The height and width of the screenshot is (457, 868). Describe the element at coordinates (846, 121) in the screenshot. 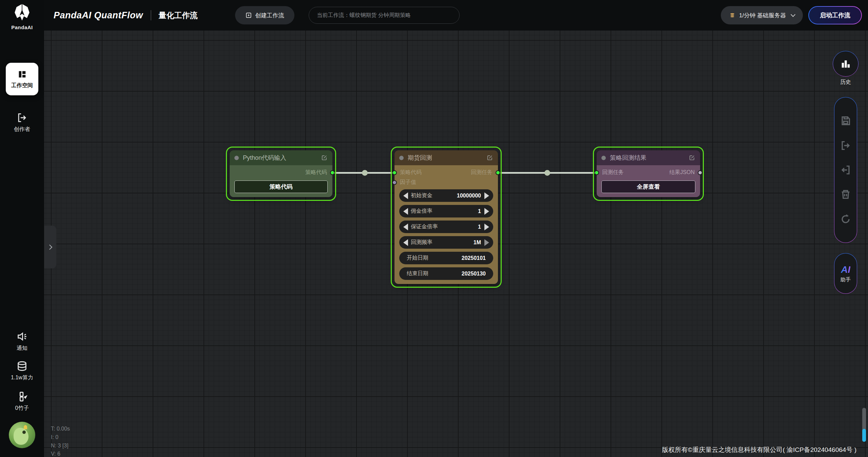

I see `save-button` at that location.